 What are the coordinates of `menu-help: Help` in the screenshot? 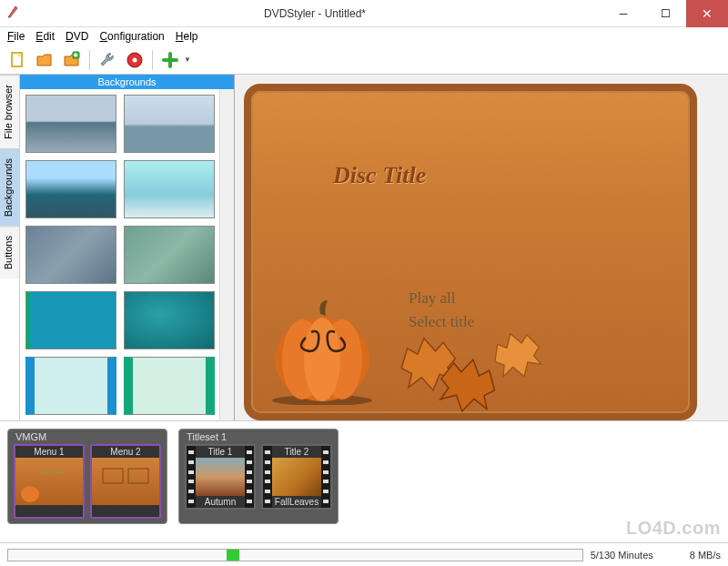 It's located at (187, 36).